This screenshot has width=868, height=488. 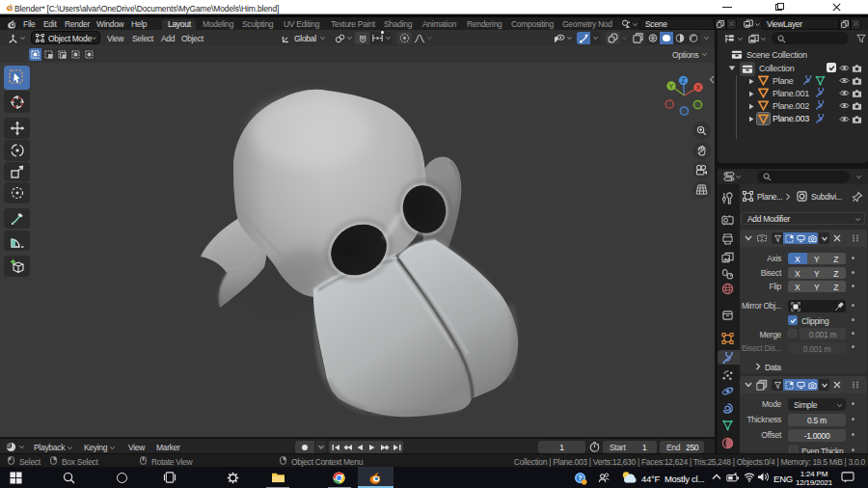 I want to click on svg-text: X, so click(x=698, y=87).